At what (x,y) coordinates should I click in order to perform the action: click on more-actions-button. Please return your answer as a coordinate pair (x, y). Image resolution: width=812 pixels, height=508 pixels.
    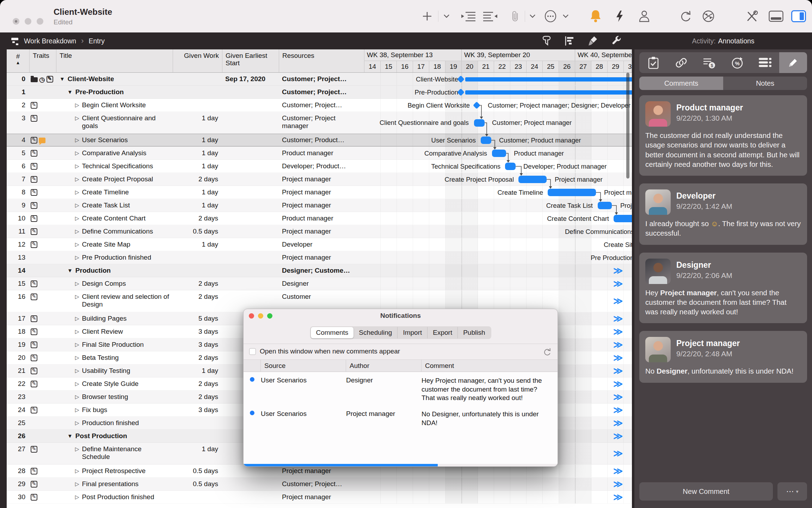
    Looking at the image, I should click on (550, 16).